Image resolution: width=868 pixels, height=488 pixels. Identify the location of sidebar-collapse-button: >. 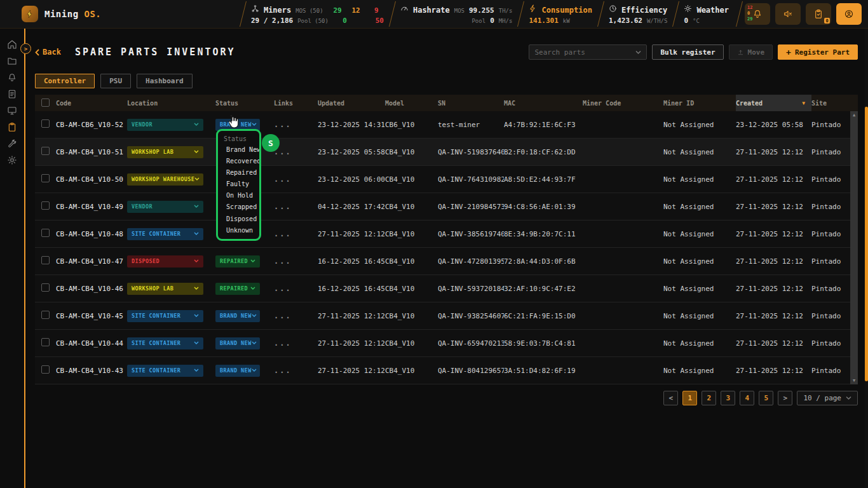
(25, 48).